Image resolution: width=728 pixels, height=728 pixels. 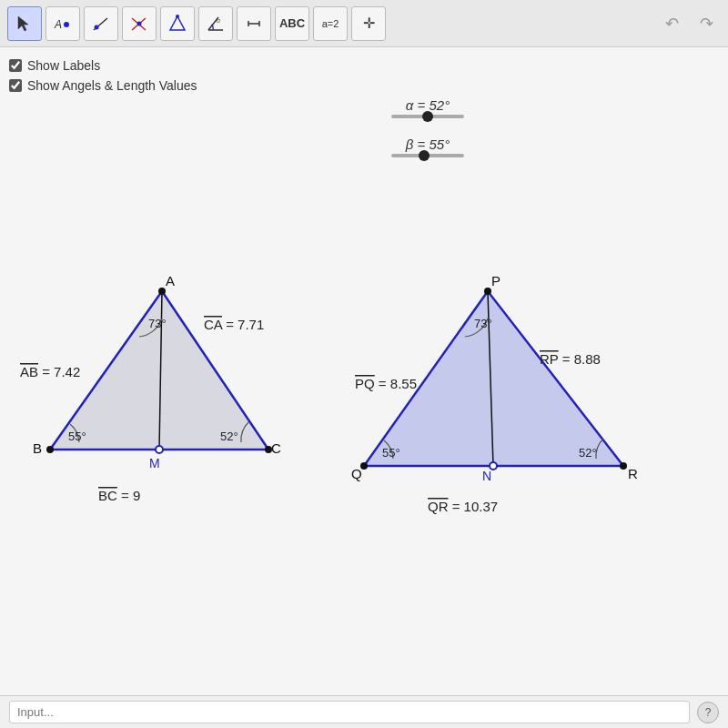 What do you see at coordinates (229, 437) in the screenshot?
I see `angle-C-label: 52°` at bounding box center [229, 437].